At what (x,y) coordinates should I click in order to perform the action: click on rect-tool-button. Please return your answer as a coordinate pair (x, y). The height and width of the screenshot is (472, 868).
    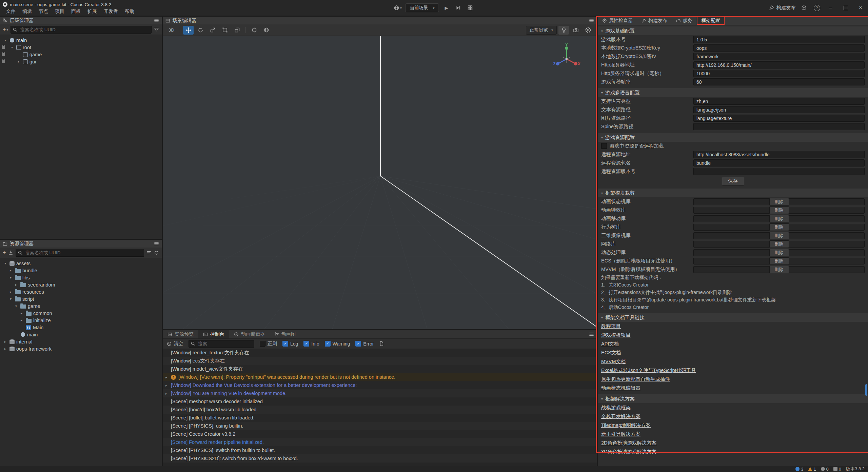
    Looking at the image, I should click on (225, 30).